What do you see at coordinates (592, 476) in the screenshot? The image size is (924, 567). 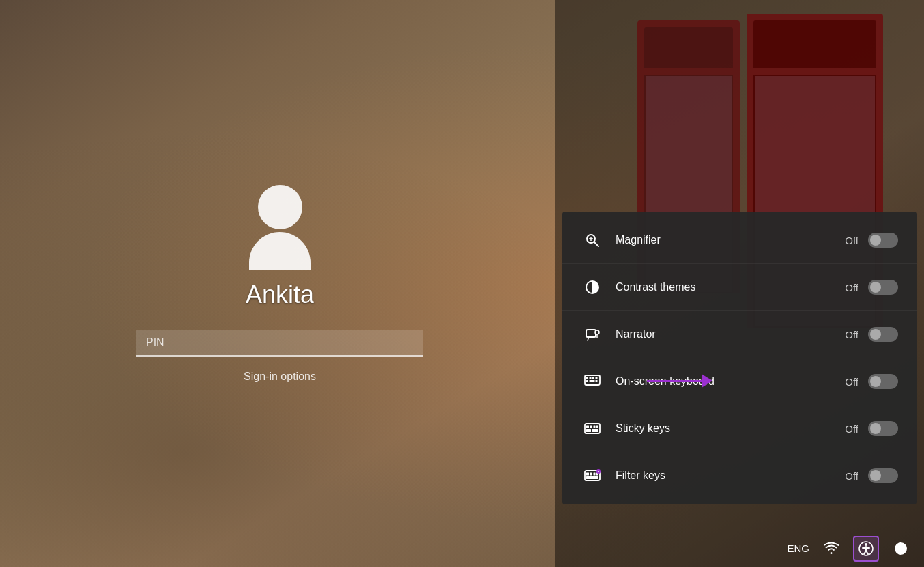 I see `filter-keys-icon` at bounding box center [592, 476].